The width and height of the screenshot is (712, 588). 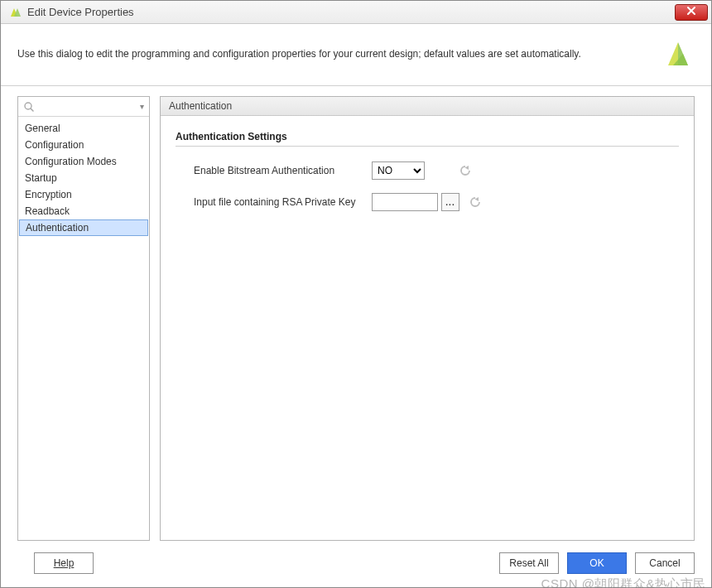 I want to click on main-header: Authentication, so click(x=427, y=106).